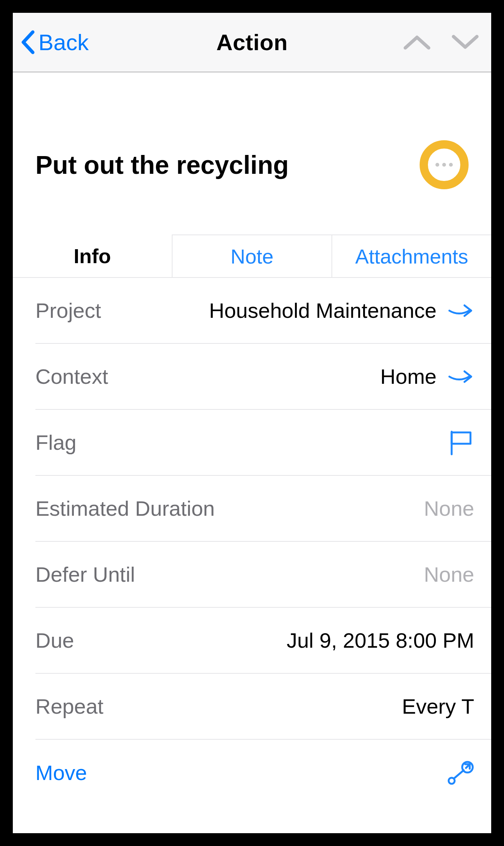  Describe the element at coordinates (417, 42) in the screenshot. I see `prev-action-button` at that location.